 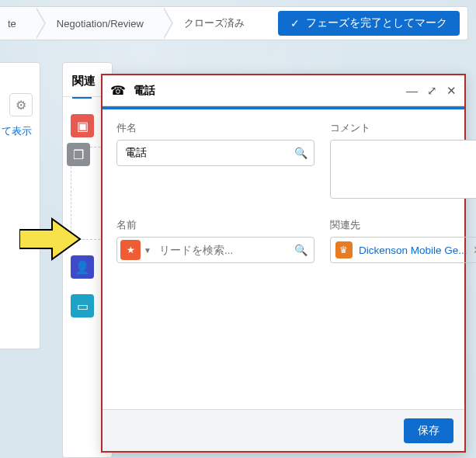 I want to click on phase-stage-negotiation: Negotiation/Review, so click(x=99, y=23).